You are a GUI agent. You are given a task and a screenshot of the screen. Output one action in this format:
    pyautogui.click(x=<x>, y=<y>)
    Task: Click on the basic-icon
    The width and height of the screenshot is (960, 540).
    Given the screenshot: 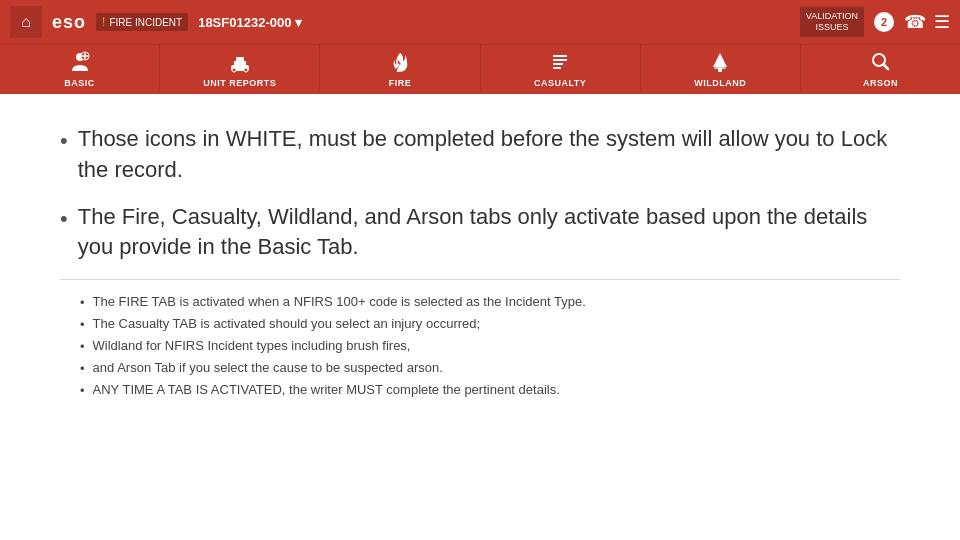 What is the action you would take?
    pyautogui.click(x=80, y=64)
    